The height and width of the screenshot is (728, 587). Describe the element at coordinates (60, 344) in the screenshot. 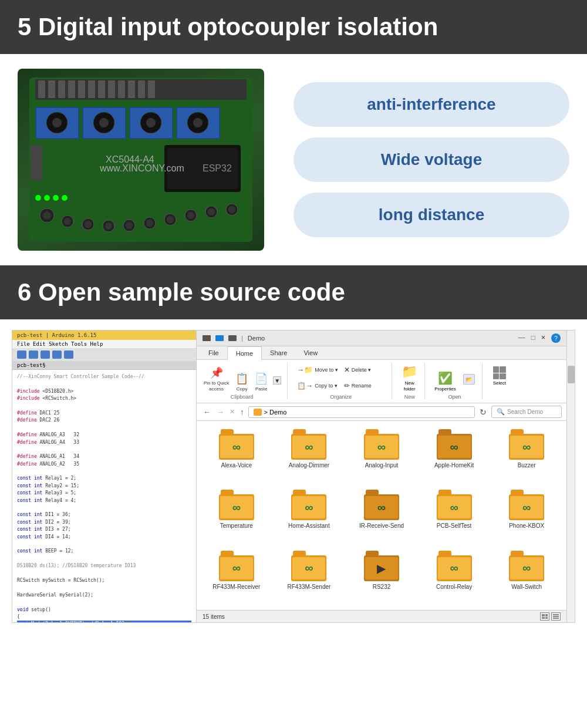

I see `editor-menu: File Edit Sketch Tools Help` at that location.